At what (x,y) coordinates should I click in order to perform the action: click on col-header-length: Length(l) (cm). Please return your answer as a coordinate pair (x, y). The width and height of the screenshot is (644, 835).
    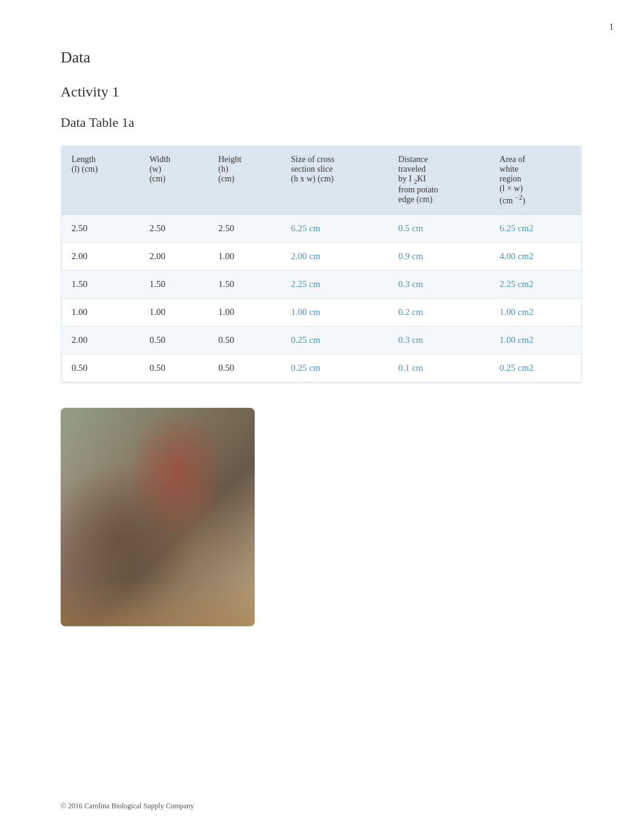
    Looking at the image, I should click on (101, 180).